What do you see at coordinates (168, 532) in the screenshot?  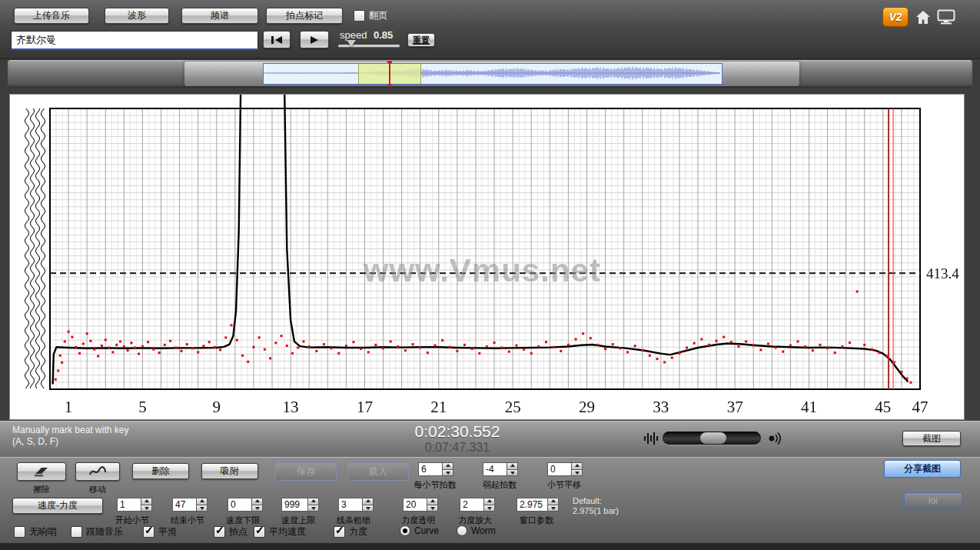 I see `smooth-label: 平滑` at bounding box center [168, 532].